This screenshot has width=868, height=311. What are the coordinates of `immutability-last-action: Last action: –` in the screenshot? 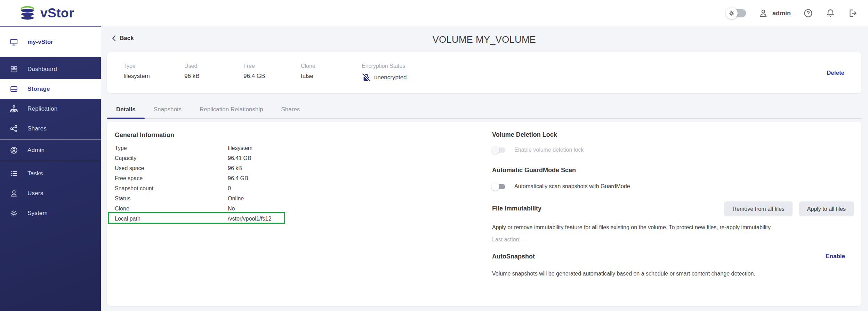 It's located at (508, 240).